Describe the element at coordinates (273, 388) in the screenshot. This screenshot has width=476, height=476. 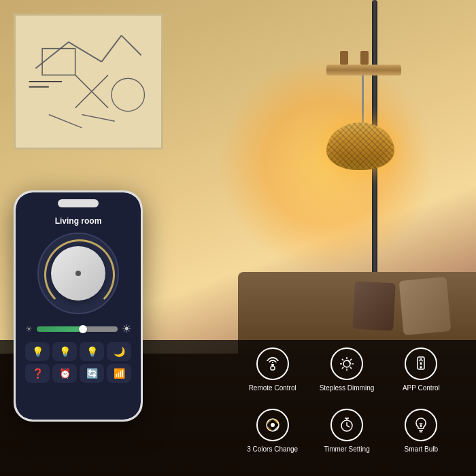
I see `remote-control-label: Remote Control` at that location.